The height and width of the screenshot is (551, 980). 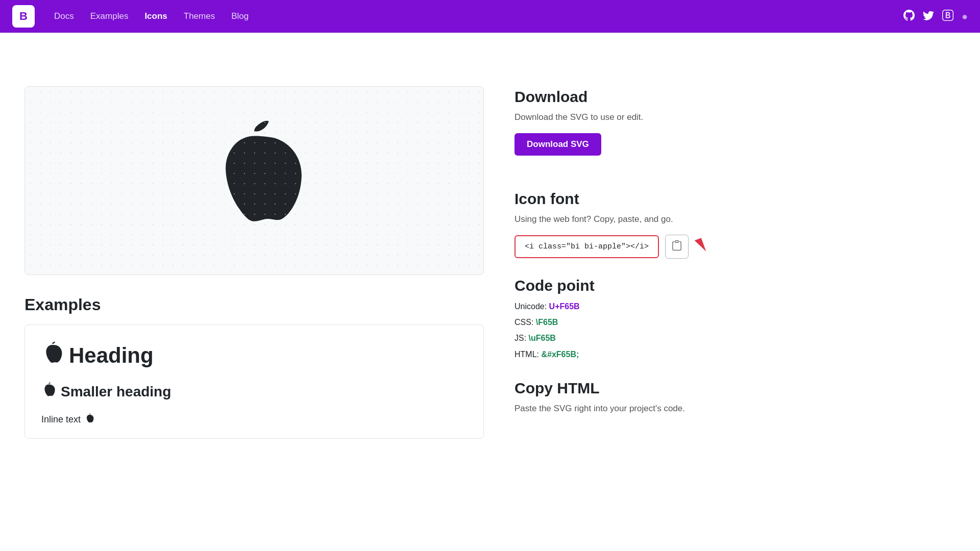 What do you see at coordinates (254, 382) in the screenshot?
I see `examples-box: Heading Smaller heading Inline text` at bounding box center [254, 382].